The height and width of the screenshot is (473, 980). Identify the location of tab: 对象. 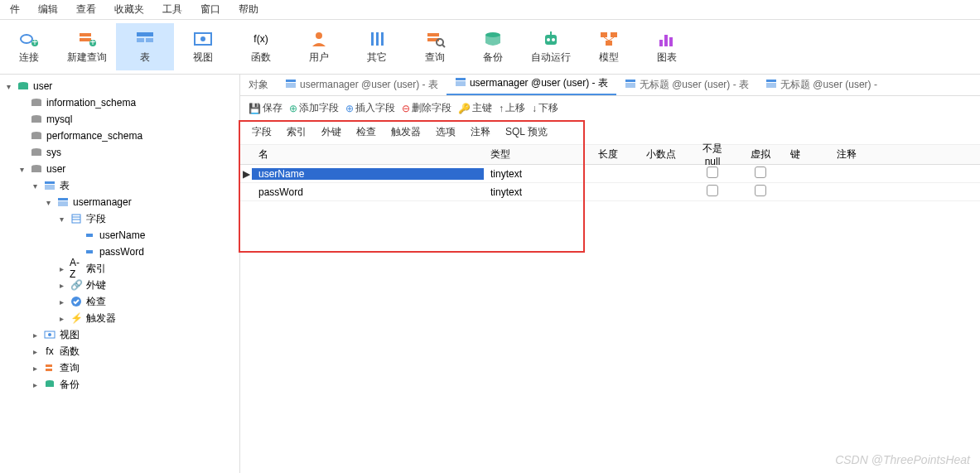
(258, 84).